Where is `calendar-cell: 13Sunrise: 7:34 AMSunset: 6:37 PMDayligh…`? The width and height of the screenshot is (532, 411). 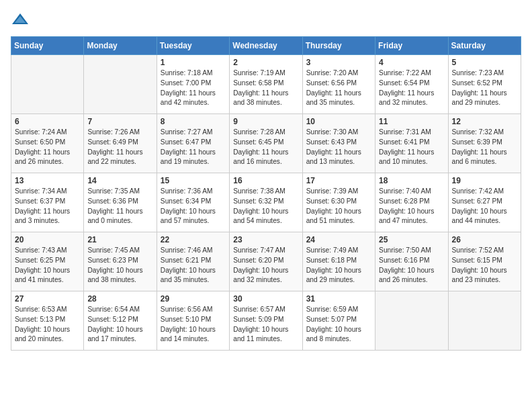
calendar-cell: 13Sunrise: 7:34 AMSunset: 6:37 PMDayligh… is located at coordinates (48, 203).